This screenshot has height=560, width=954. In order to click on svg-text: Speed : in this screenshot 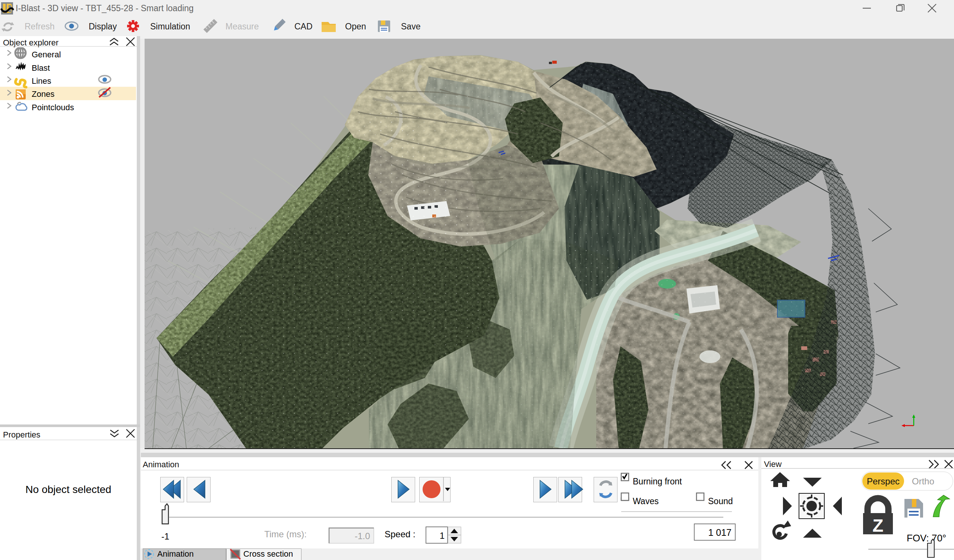, I will do `click(400, 534)`.